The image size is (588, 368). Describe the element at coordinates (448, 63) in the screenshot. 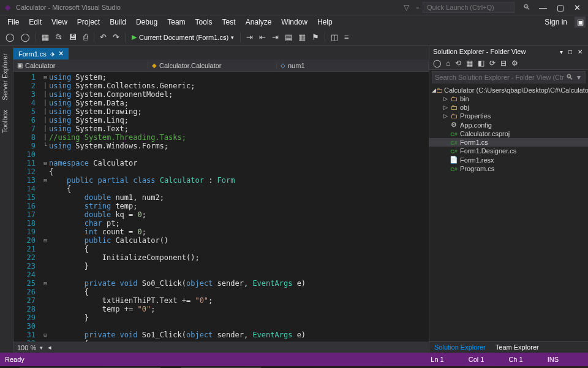

I see `home-icon: ⌂` at that location.